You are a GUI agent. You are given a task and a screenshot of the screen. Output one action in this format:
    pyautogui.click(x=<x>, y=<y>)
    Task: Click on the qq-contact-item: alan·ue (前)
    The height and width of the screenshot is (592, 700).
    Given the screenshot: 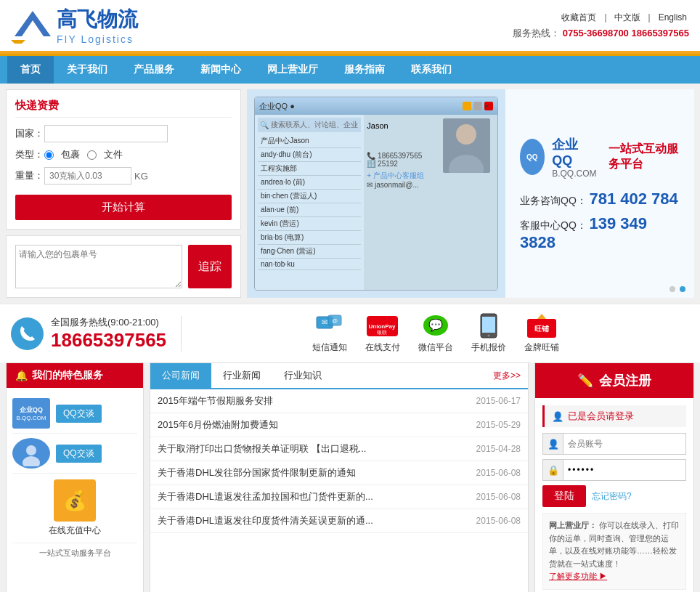 What is the action you would take?
    pyautogui.click(x=309, y=211)
    